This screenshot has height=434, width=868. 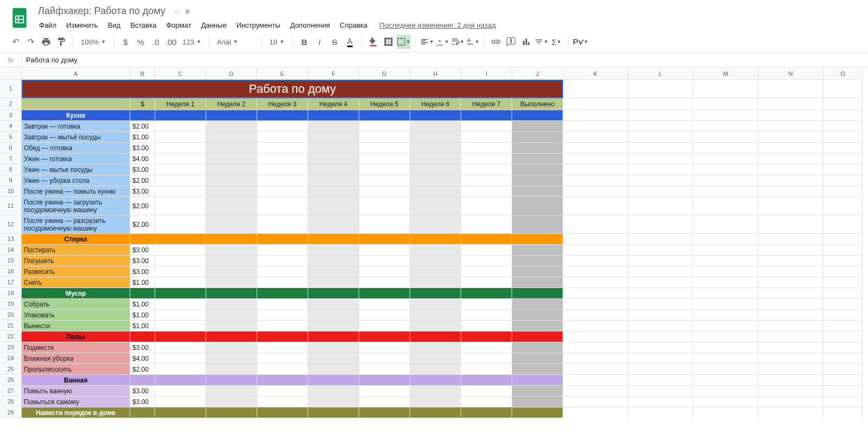 What do you see at coordinates (487, 74) in the screenshot?
I see `col-header-I: I` at bounding box center [487, 74].